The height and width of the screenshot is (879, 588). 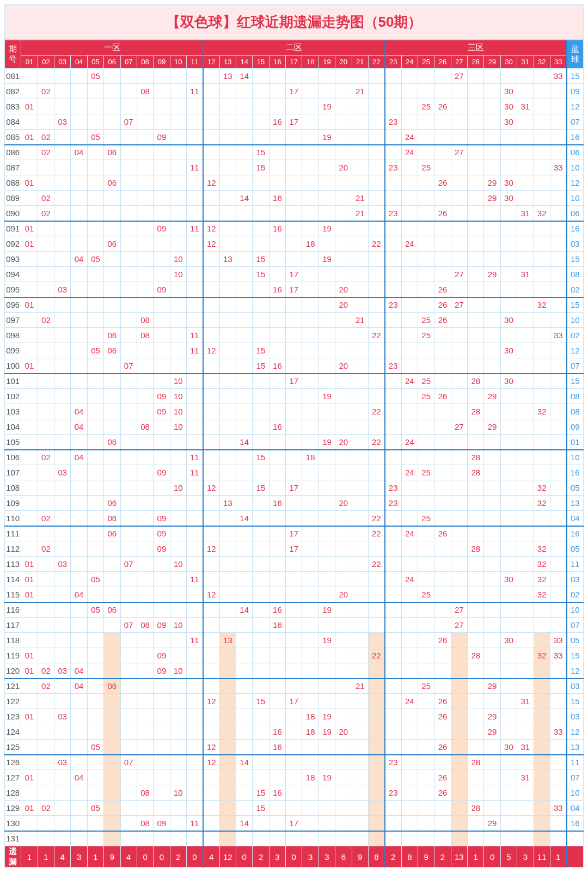 I want to click on red-cell: 27, so click(x=459, y=274).